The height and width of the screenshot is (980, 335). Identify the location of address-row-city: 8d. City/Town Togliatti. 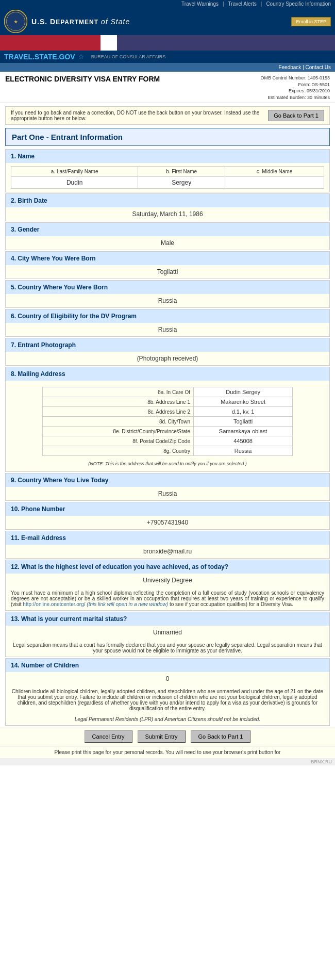
(167, 422).